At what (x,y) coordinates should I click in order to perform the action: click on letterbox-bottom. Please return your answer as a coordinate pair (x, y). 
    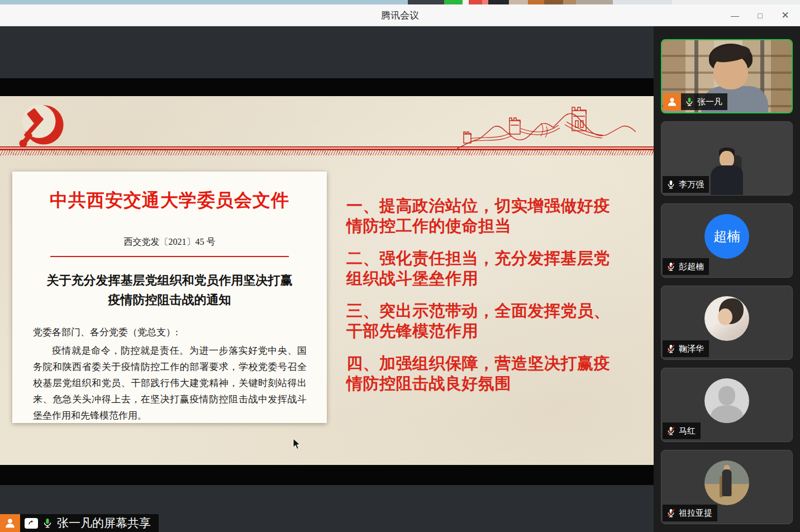
    Looking at the image, I should click on (327, 475).